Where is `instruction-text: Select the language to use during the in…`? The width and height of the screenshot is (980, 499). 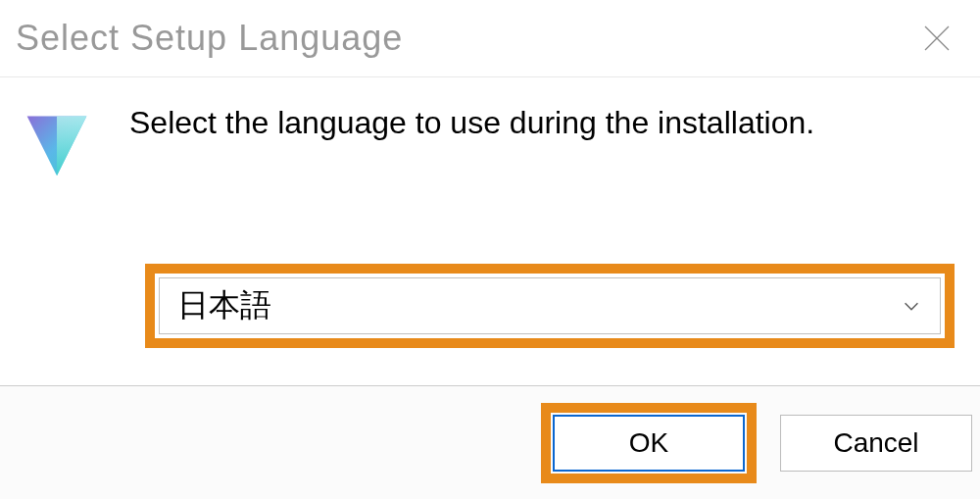 instruction-text: Select the language to use during the in… is located at coordinates (472, 124).